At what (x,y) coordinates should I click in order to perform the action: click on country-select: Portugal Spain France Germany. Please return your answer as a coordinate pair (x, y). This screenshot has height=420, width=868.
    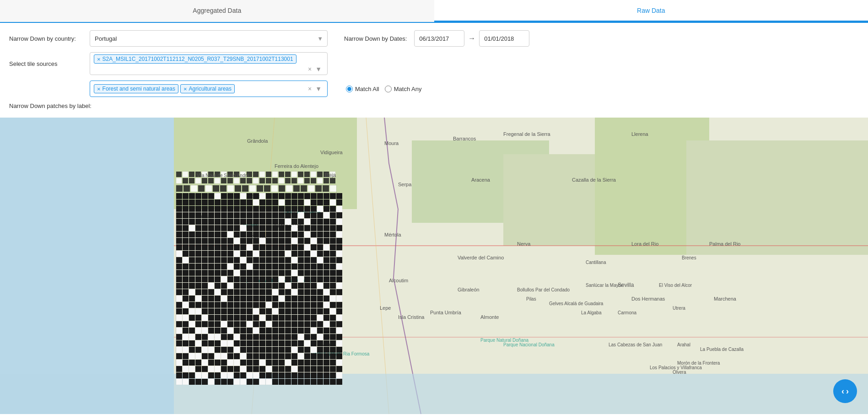
    Looking at the image, I should click on (209, 38).